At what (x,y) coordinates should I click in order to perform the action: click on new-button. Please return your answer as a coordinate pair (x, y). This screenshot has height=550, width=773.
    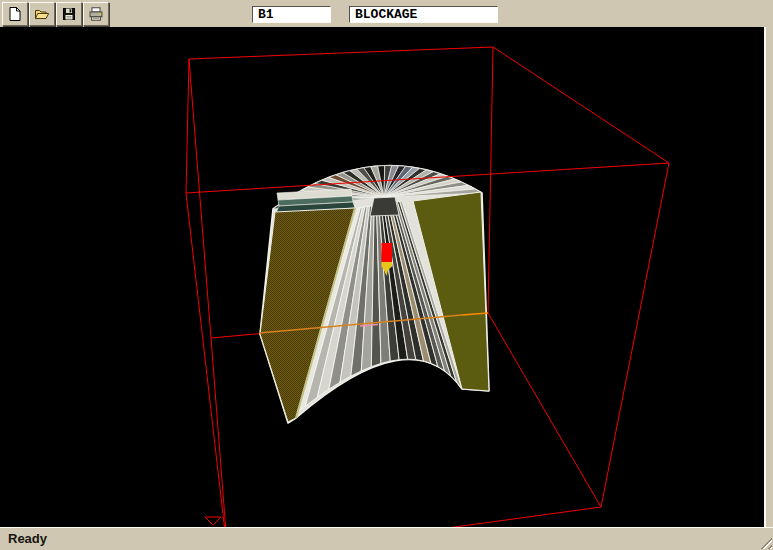
    Looking at the image, I should click on (15, 14).